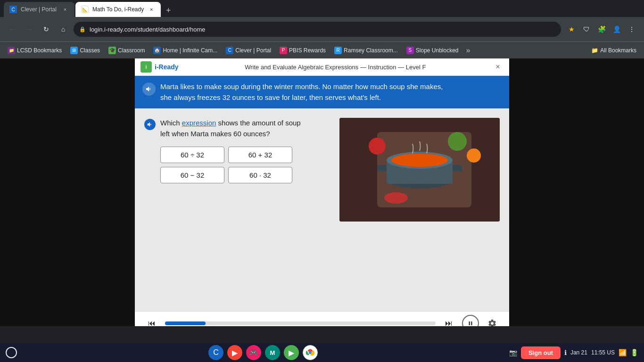  Describe the element at coordinates (469, 50) in the screenshot. I see `more-bookmarks-button: »` at that location.